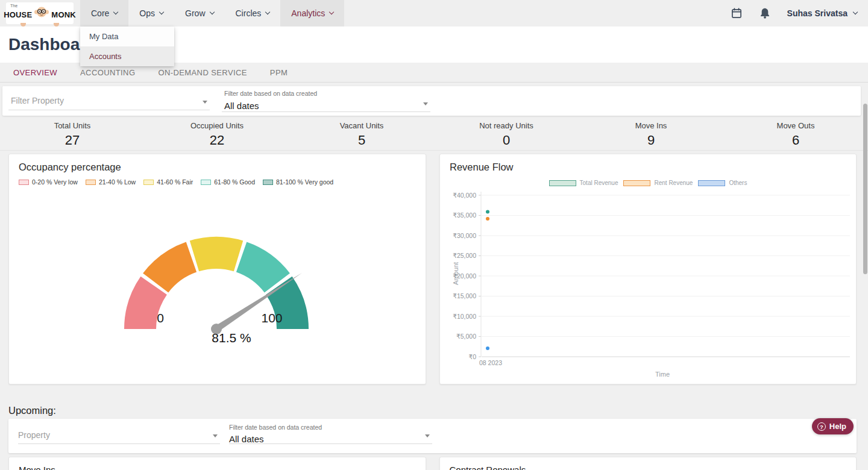  I want to click on svg-text: ₹35,000, so click(464, 215).